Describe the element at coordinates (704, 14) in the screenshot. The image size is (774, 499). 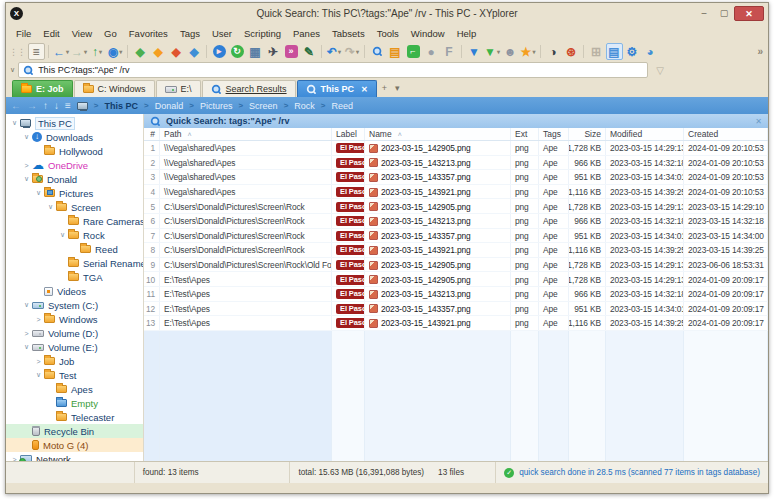
I see `minimize-button: –` at that location.